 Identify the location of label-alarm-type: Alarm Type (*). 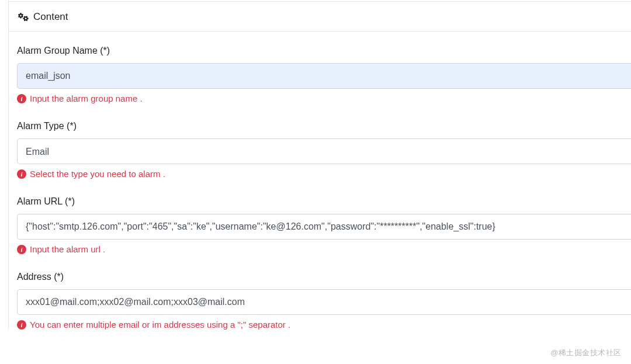
(324, 126).